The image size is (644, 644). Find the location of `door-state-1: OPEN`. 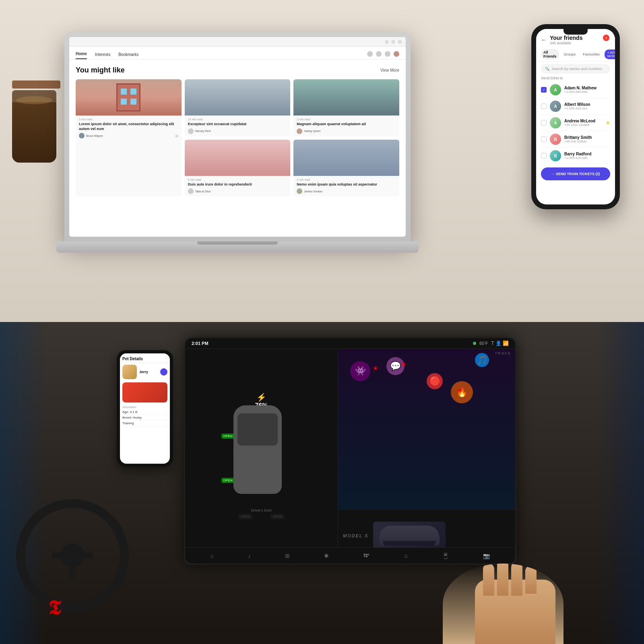

door-state-1: OPEN is located at coordinates (246, 517).